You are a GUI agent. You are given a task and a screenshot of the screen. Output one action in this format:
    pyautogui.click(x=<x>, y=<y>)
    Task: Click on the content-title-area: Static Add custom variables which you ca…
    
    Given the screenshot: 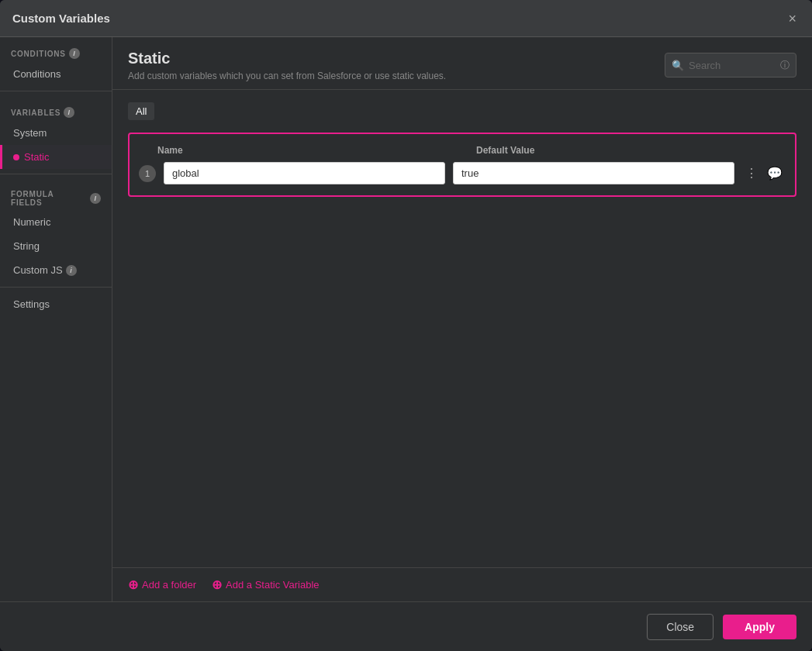 What is the action you would take?
    pyautogui.click(x=287, y=65)
    